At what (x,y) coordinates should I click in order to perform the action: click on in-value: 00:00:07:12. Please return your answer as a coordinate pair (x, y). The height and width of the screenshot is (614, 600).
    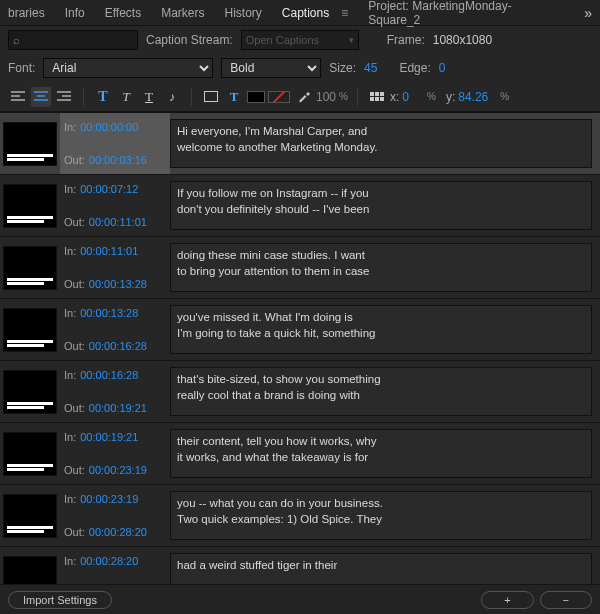
    Looking at the image, I should click on (109, 189).